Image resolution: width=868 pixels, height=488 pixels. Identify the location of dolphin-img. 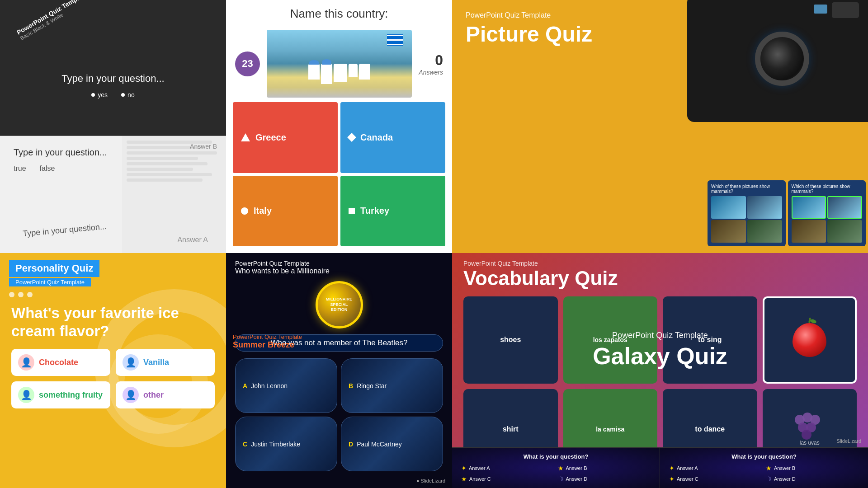
(729, 207).